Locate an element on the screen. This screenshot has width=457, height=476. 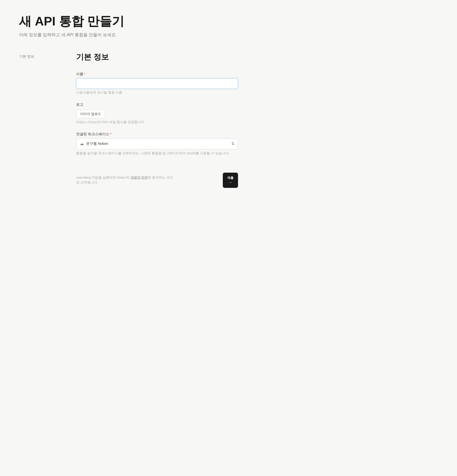
cloud-icon: ☁ is located at coordinates (82, 144).